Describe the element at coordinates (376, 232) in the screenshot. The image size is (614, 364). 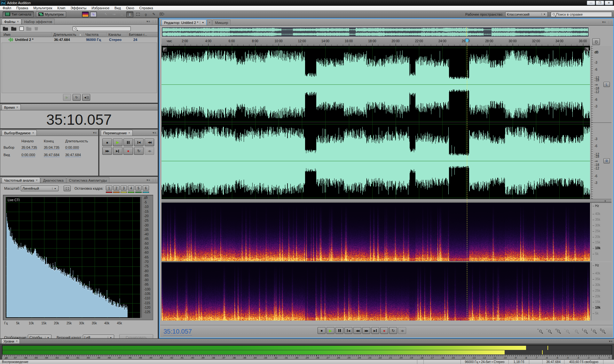
I see `spectral-display-left` at that location.